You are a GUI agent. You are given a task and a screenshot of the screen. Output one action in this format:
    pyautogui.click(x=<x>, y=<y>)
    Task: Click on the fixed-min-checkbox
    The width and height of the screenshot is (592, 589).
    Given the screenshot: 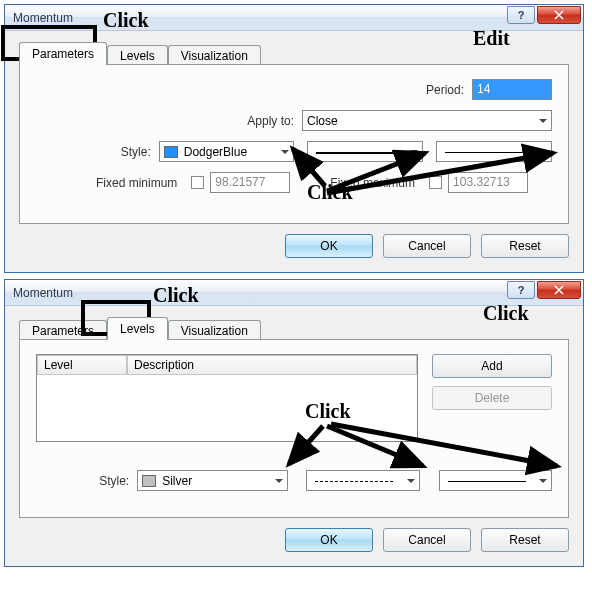 What is the action you would take?
    pyautogui.click(x=198, y=182)
    